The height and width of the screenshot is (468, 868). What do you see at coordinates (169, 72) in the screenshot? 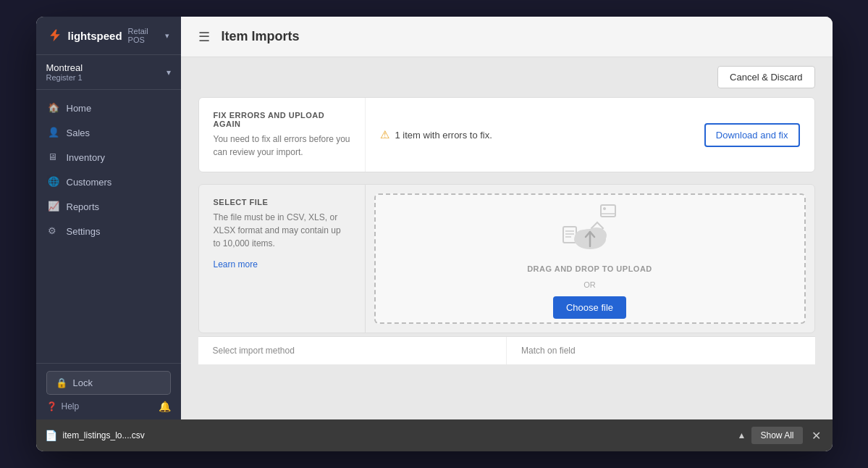
I see `store-chevron-icon: ▾` at bounding box center [169, 72].